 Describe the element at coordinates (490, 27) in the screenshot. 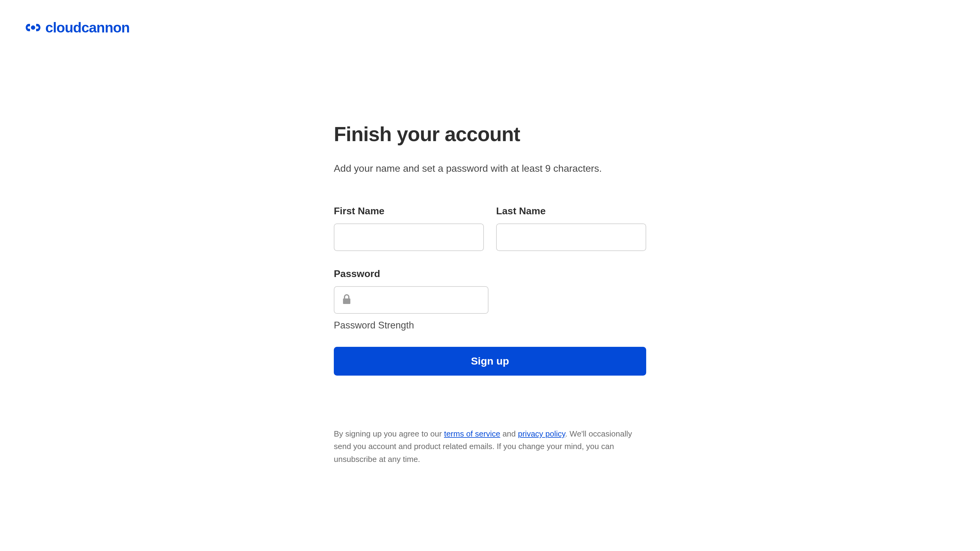

I see `brand-logo: cloudcannon` at that location.